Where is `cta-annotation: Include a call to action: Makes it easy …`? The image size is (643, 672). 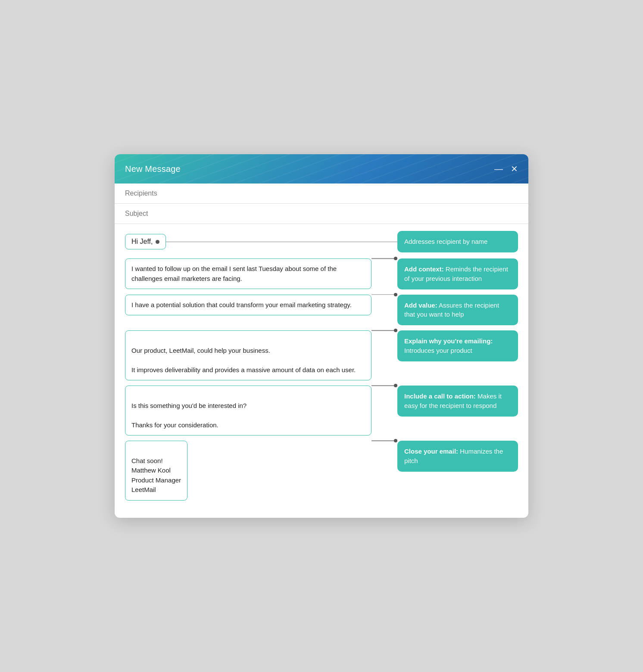
cta-annotation: Include a call to action: Makes it easy … is located at coordinates (458, 401).